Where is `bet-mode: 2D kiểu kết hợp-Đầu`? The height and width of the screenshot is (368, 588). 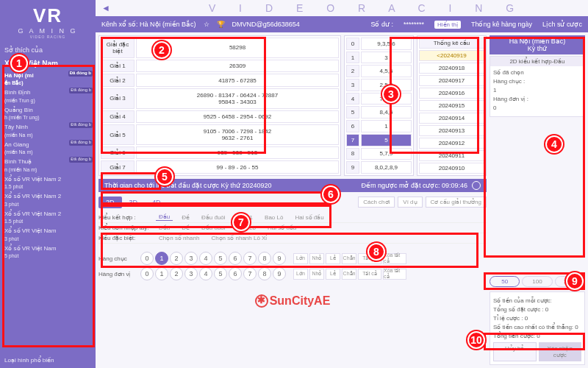
bet-mode: 2D kiểu kết hợp-Đầu is located at coordinates (537, 62).